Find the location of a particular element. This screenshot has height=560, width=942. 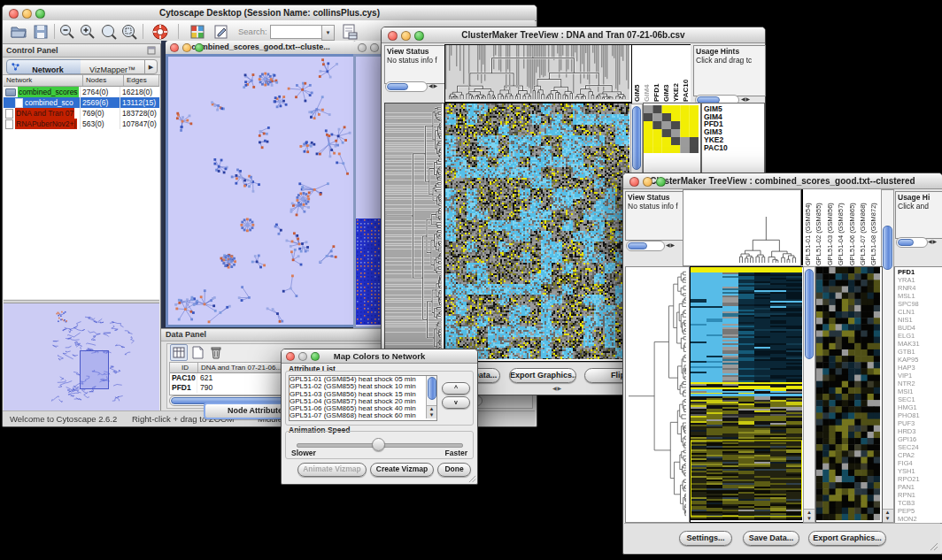

tv2-heatmap is located at coordinates (747, 395).